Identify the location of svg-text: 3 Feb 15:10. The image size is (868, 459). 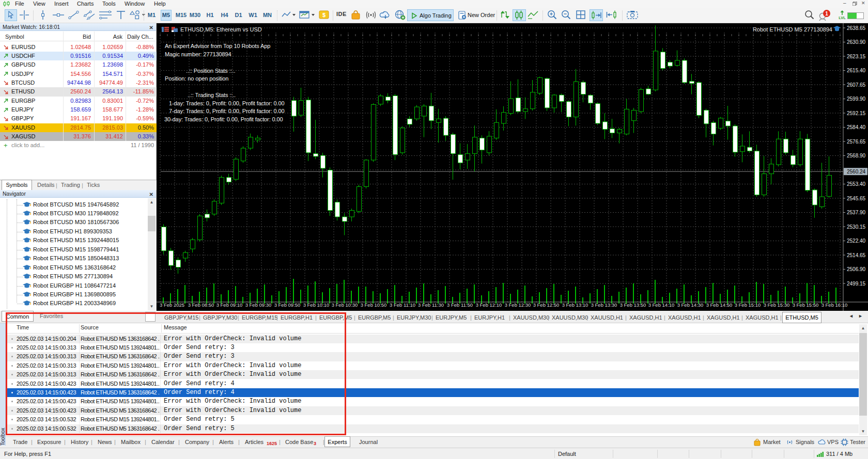
(748, 305).